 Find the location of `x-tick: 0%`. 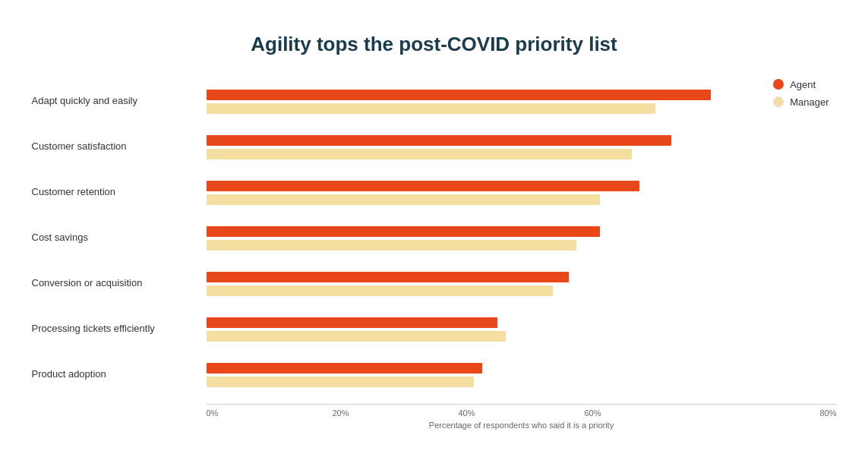

x-tick: 0% is located at coordinates (270, 413).